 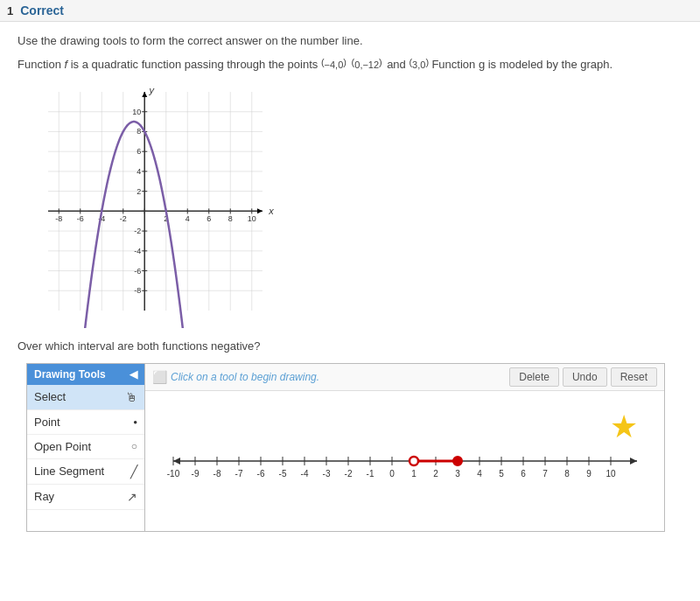 What do you see at coordinates (392, 474) in the screenshot?
I see `svg-text: 0` at bounding box center [392, 474].